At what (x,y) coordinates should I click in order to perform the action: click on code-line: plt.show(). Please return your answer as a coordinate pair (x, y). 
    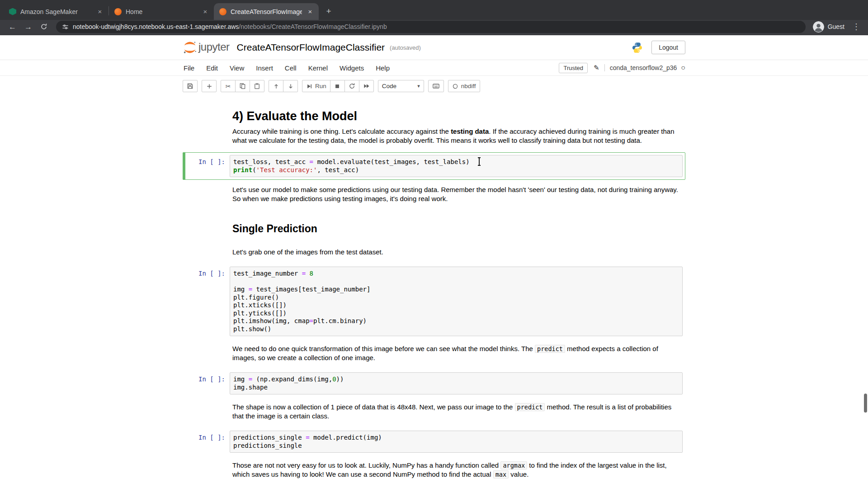
    Looking at the image, I should click on (456, 329).